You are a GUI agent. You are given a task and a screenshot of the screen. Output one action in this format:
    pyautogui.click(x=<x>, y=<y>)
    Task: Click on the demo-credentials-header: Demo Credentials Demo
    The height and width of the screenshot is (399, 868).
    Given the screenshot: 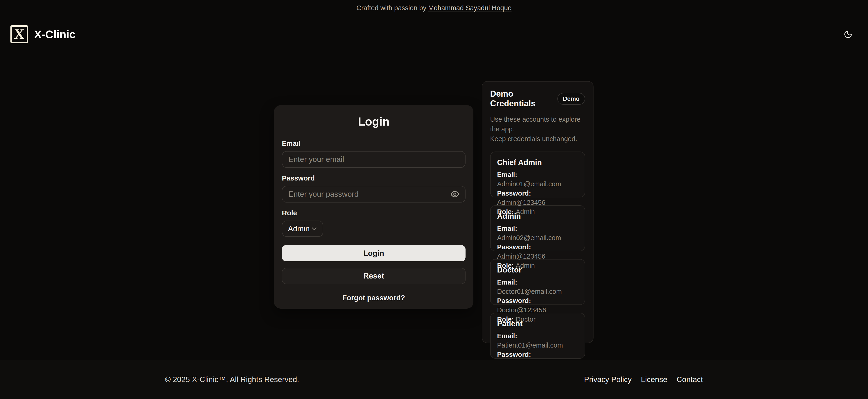 What is the action you would take?
    pyautogui.click(x=538, y=99)
    